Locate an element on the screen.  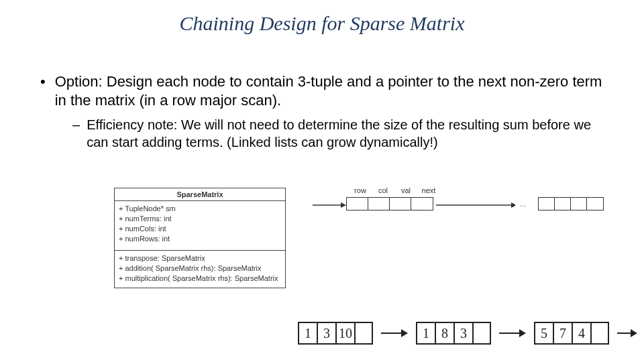
uml-attr: + numRows: int is located at coordinates (200, 239).